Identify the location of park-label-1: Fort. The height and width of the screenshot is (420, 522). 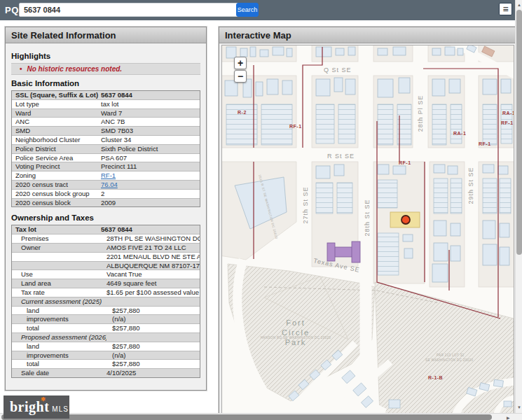
(296, 323).